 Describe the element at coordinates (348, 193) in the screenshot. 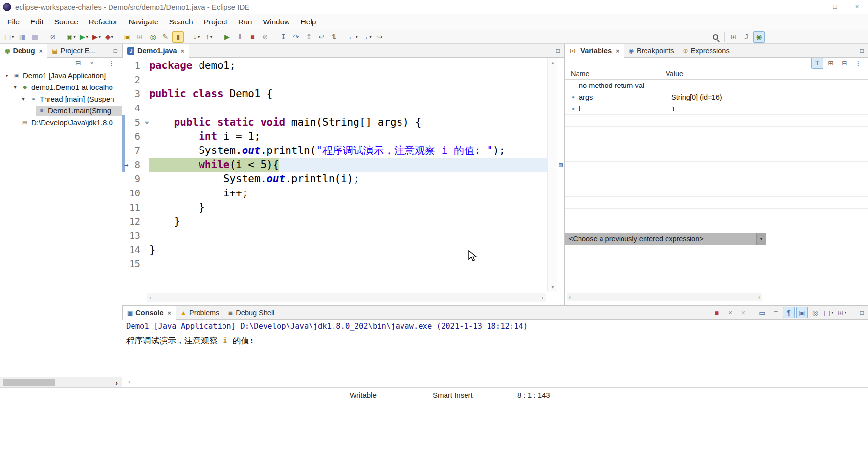

I see `code-line-10: i++;` at that location.